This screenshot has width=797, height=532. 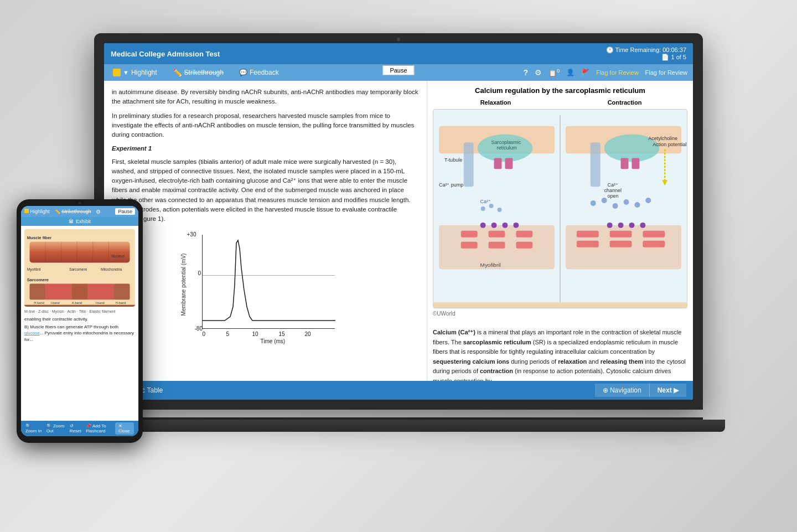 What do you see at coordinates (228, 334) in the screenshot?
I see `x-label-5: 5` at bounding box center [228, 334].